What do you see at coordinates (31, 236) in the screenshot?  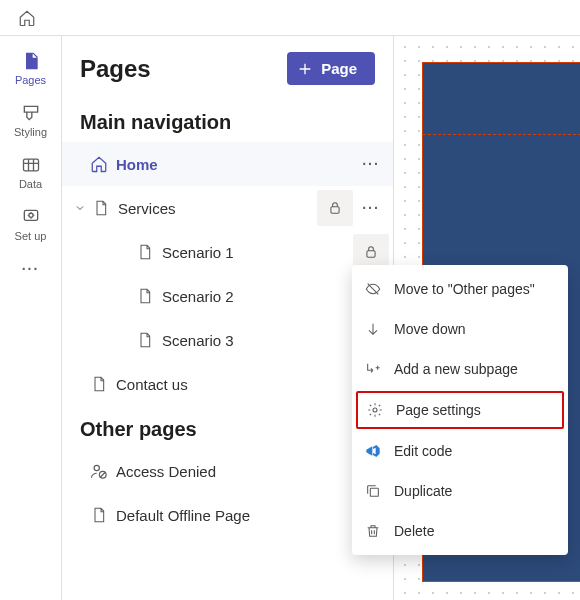 I see `rail-label: Set up` at bounding box center [31, 236].